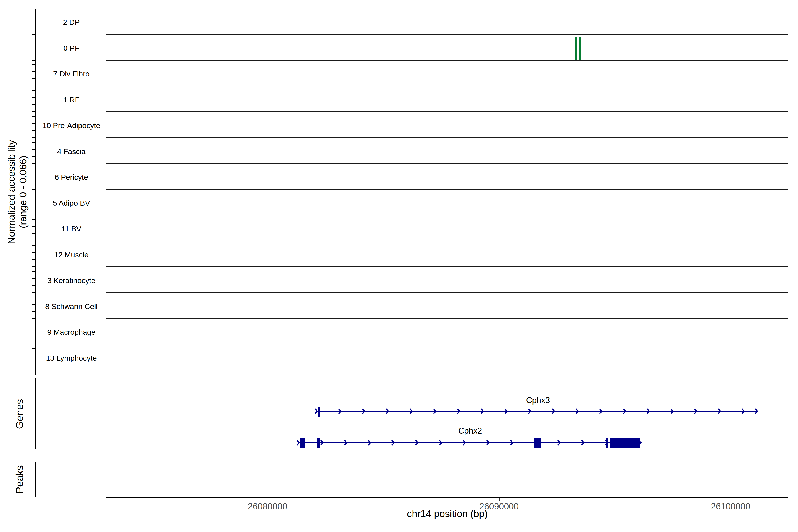 Image resolution: width=798 pixels, height=532 pixels. What do you see at coordinates (71, 48) in the screenshot?
I see `track-label: 0 PF` at bounding box center [71, 48].